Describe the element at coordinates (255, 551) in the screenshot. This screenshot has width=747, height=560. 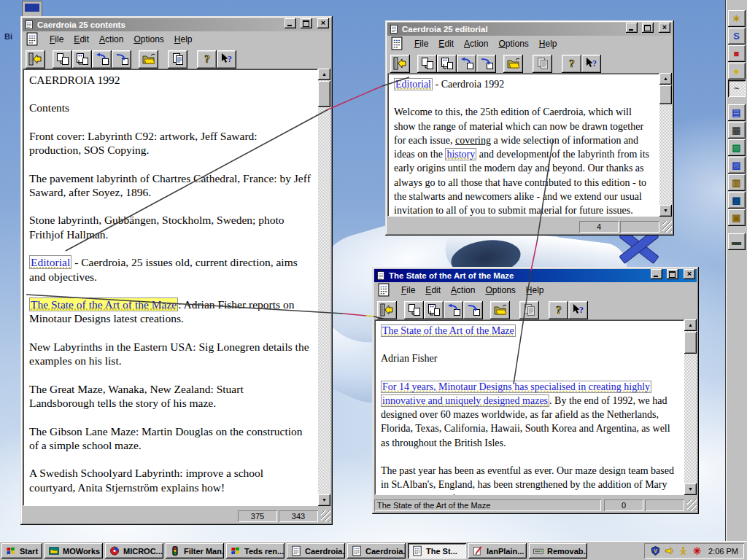
I see `task-teds: Teds ren...` at that location.